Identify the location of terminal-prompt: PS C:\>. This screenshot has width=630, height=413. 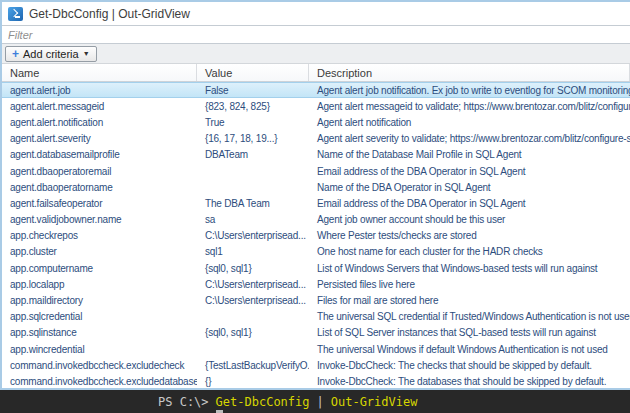
(184, 402).